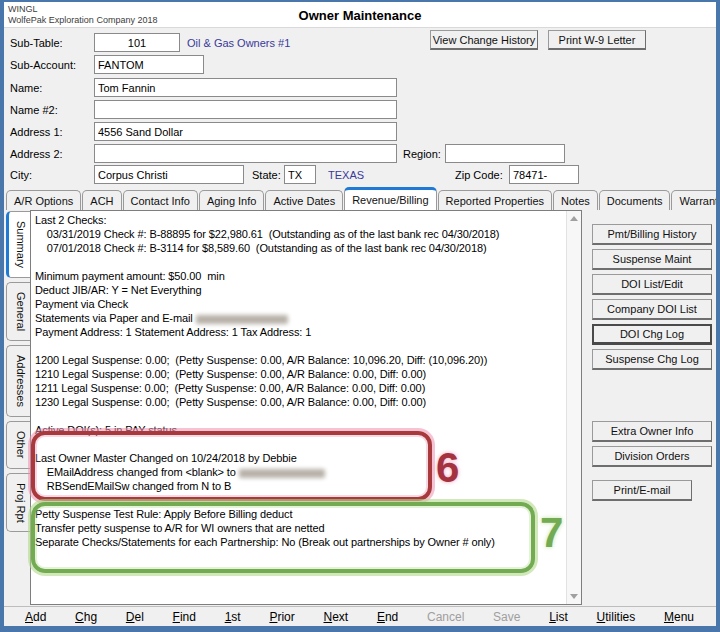 This screenshot has width=720, height=632. Describe the element at coordinates (300, 374) in the screenshot. I see `panel-line: 1210 Legal Suspense: 0.00; (Petty Suspen…` at that location.